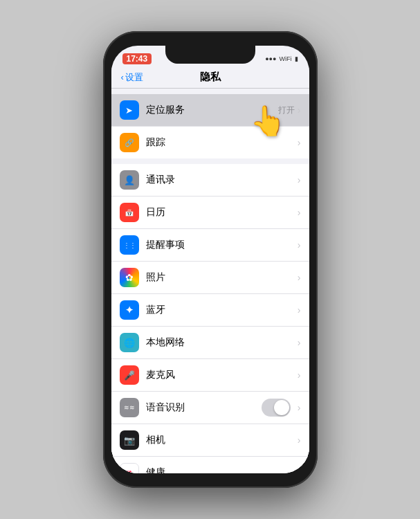 The width and height of the screenshot is (420, 519). I want to click on tracking-label: 跟踪, so click(221, 143).